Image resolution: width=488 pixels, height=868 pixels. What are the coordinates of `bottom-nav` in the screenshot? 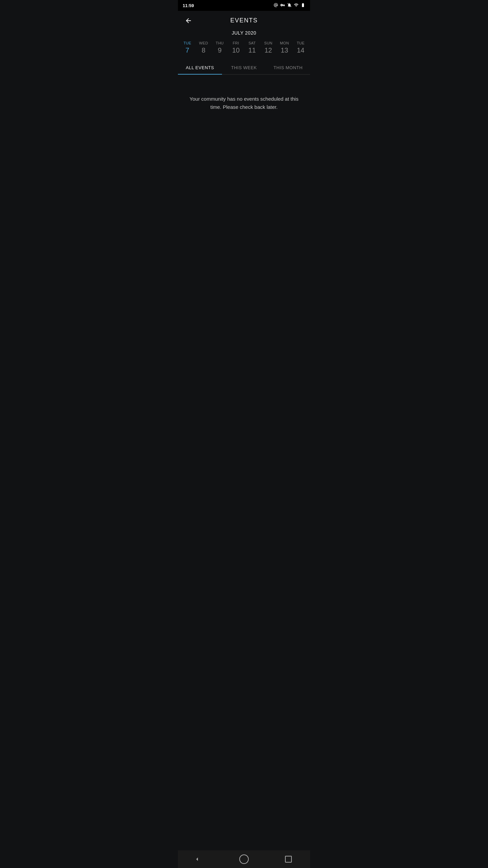 It's located at (244, 859).